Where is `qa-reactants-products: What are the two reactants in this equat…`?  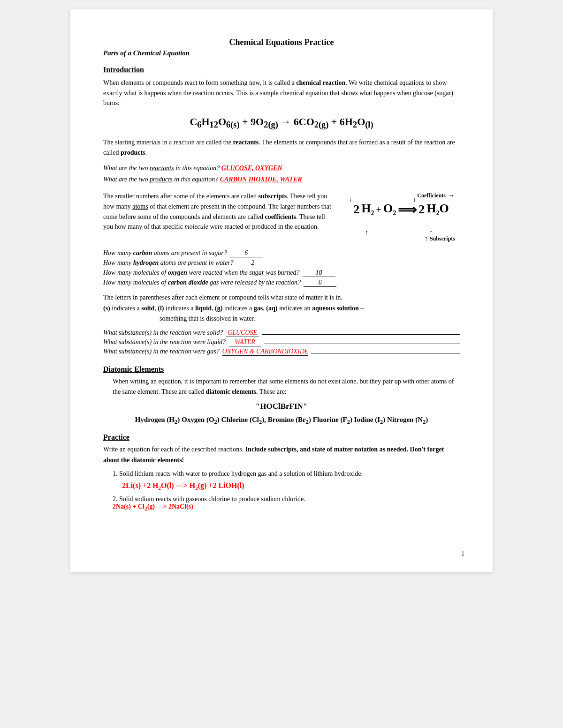 qa-reactants-products: What are the two reactants in this equat… is located at coordinates (282, 174).